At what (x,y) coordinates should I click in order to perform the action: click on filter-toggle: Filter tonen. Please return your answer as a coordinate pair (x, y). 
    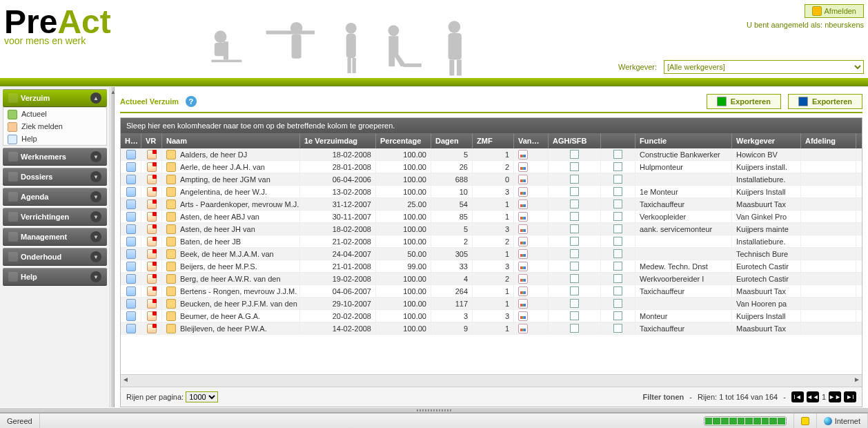
    Looking at the image, I should click on (663, 397).